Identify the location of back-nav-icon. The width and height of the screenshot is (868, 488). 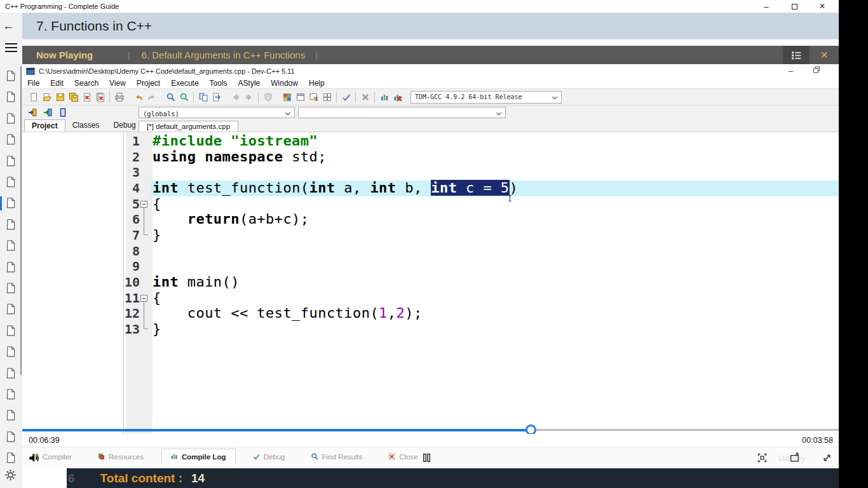
(235, 97).